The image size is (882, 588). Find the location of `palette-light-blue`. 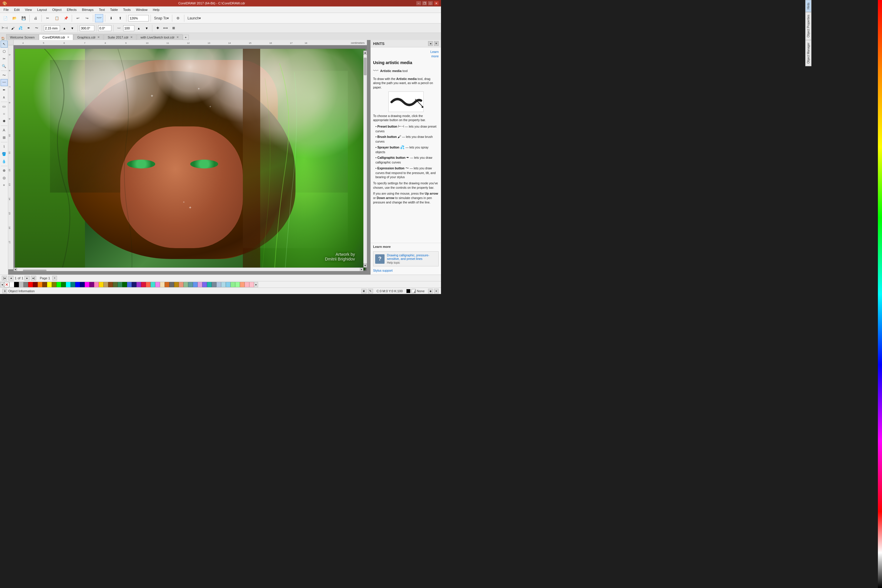

palette-light-blue is located at coordinates (224, 285).